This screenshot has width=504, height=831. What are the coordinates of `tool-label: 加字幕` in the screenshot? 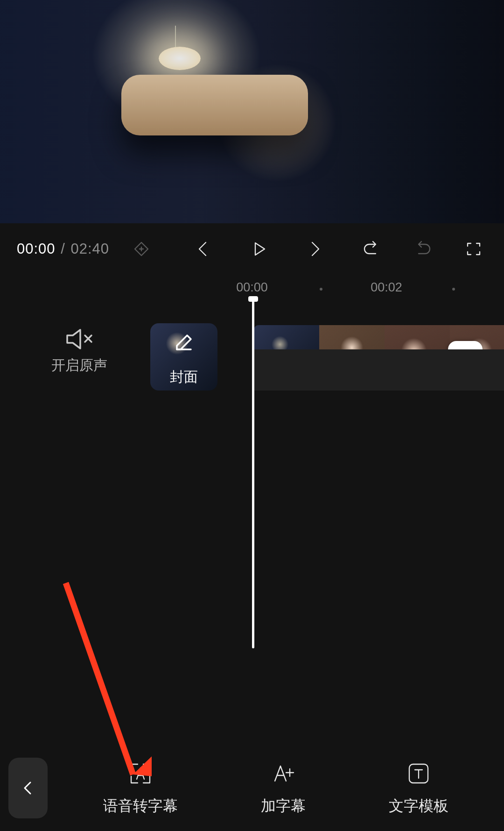 It's located at (283, 806).